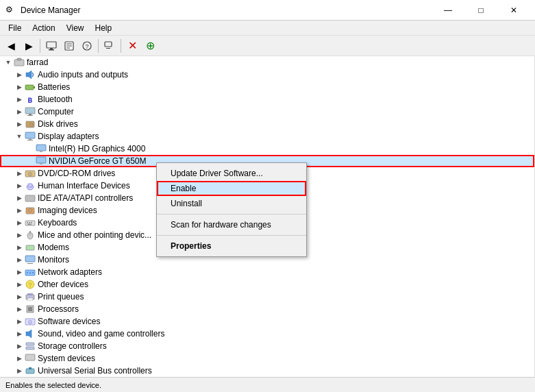 The height and width of the screenshot is (392, 535). What do you see at coordinates (267, 75) in the screenshot?
I see `tree-item-audio: ▶ Audio inputs and outputs` at bounding box center [267, 75].